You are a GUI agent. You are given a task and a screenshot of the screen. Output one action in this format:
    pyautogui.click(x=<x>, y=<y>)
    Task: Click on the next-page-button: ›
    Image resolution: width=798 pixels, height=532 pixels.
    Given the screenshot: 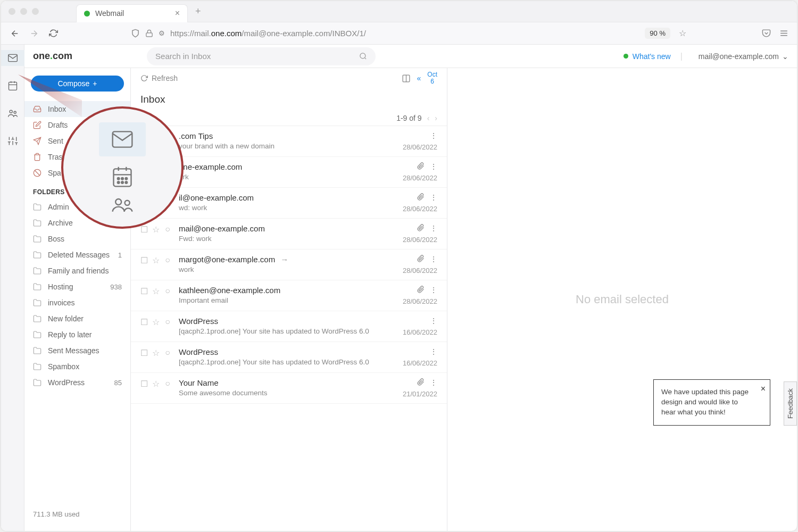 What is the action you would take?
    pyautogui.click(x=436, y=118)
    